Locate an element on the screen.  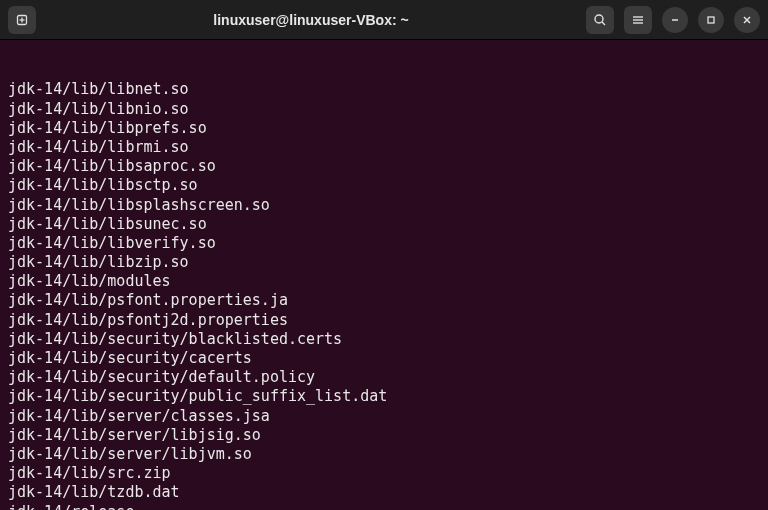
output-line: jdk-14/lib/server/classes.jsa is located at coordinates (384, 416).